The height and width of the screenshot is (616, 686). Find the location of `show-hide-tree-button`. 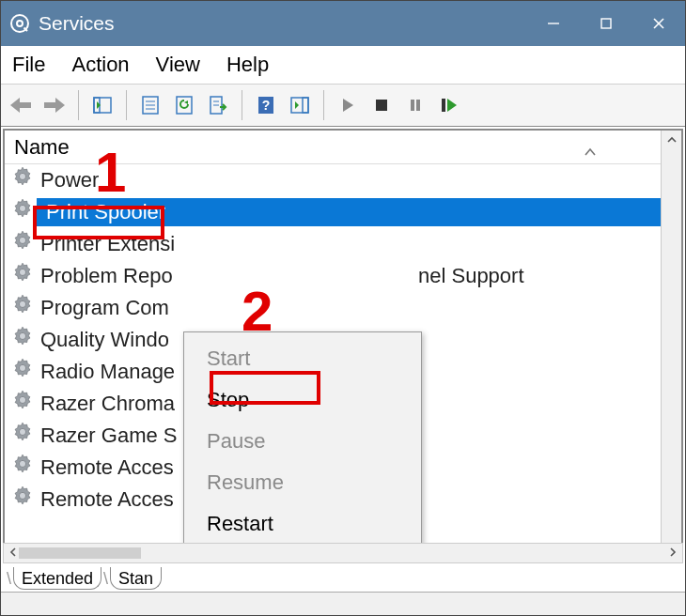

show-hide-tree-button is located at coordinates (102, 105).